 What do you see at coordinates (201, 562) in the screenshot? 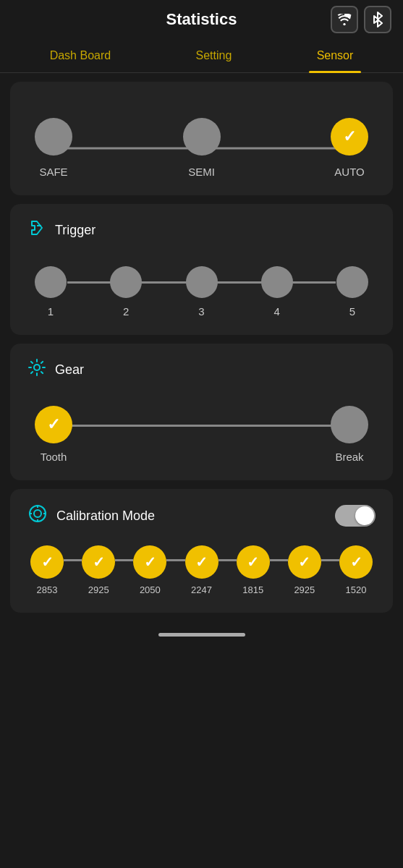
I see `cal-check-4: ✓` at bounding box center [201, 562].